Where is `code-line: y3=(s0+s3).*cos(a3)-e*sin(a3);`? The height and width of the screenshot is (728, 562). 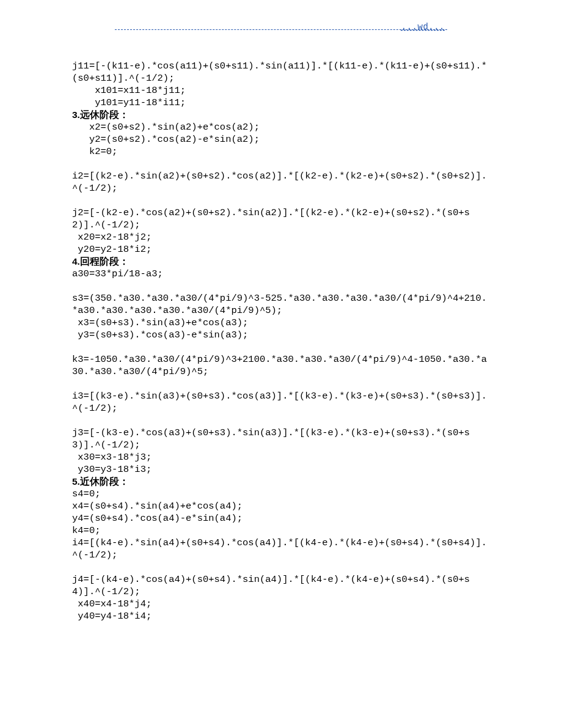
code-line: y3=(s0+s3).*cos(a3)-e*sin(a3); is located at coordinates (281, 335).